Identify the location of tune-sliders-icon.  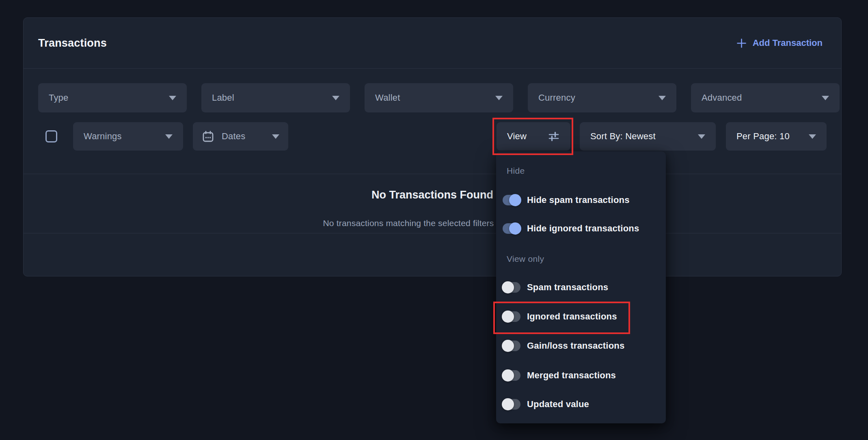
(554, 136).